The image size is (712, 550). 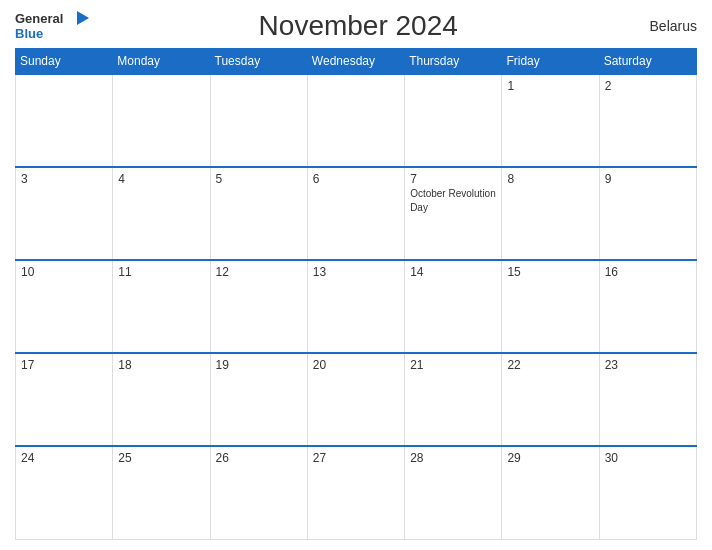 I want to click on table-row: 8, so click(x=550, y=214).